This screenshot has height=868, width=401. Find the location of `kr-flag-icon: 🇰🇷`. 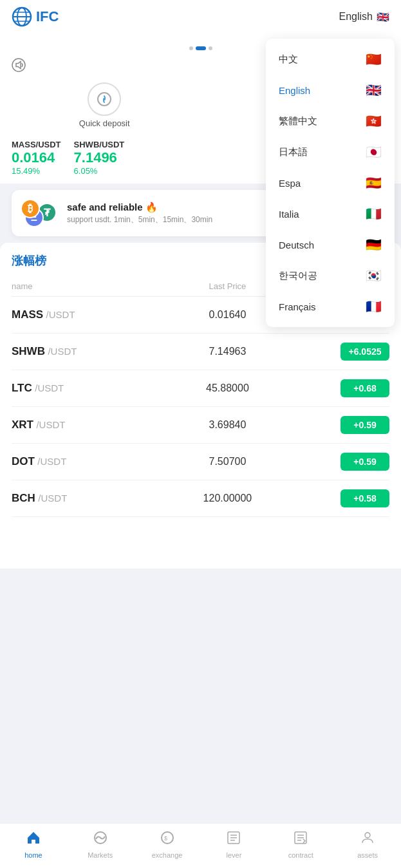

kr-flag-icon: 🇰🇷 is located at coordinates (373, 276).